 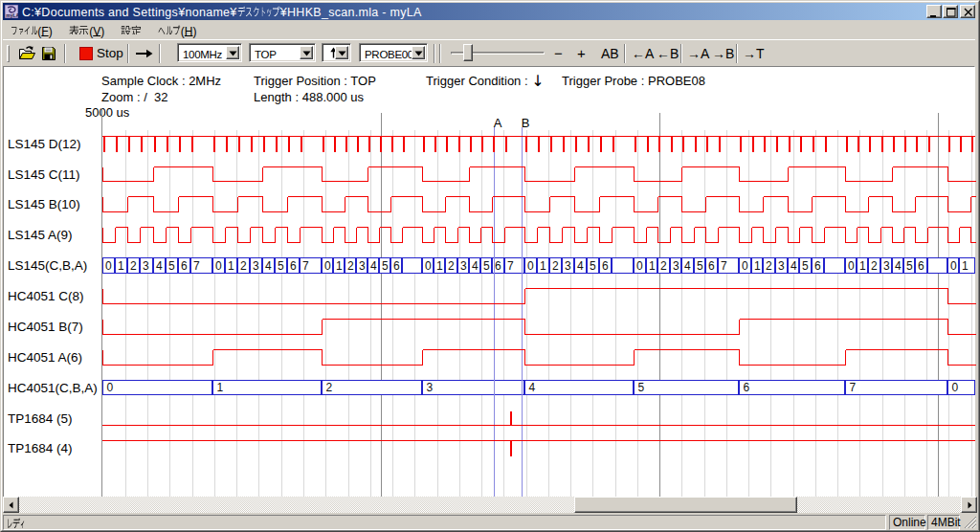 What do you see at coordinates (969, 505) in the screenshot?
I see `scroll-right-arrow-icon` at bounding box center [969, 505].